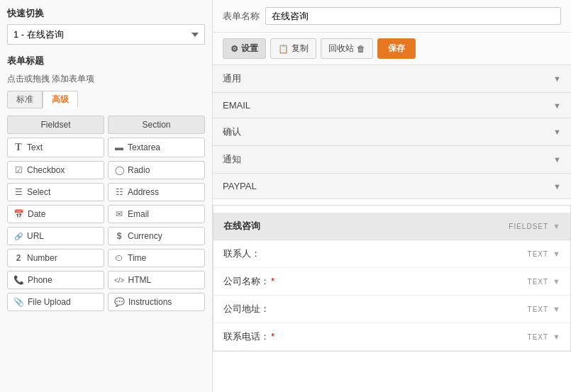 The height and width of the screenshot is (392, 571). I want to click on date-label: Date, so click(37, 214).